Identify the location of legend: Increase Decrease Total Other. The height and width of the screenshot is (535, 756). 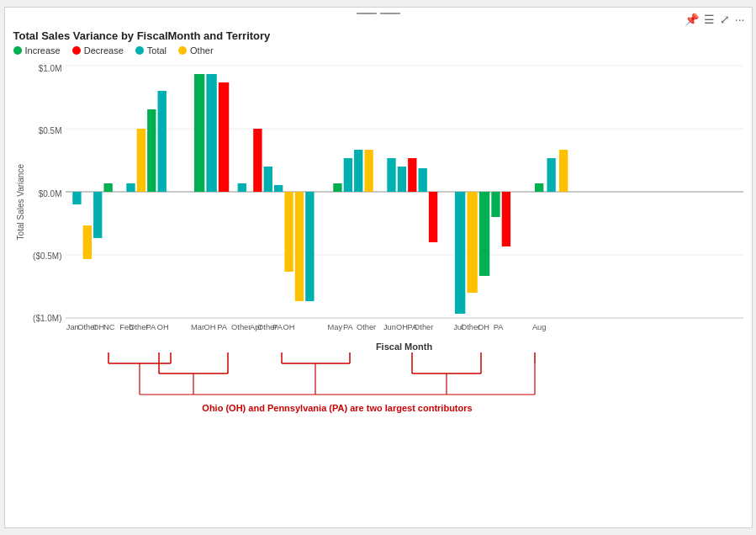
(378, 50).